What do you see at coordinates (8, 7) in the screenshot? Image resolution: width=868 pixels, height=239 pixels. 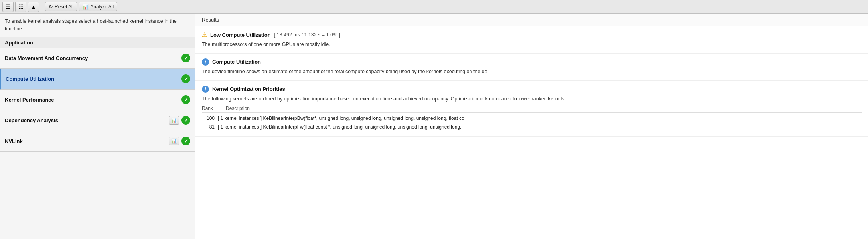 I see `list-view-button: ☰` at bounding box center [8, 7].